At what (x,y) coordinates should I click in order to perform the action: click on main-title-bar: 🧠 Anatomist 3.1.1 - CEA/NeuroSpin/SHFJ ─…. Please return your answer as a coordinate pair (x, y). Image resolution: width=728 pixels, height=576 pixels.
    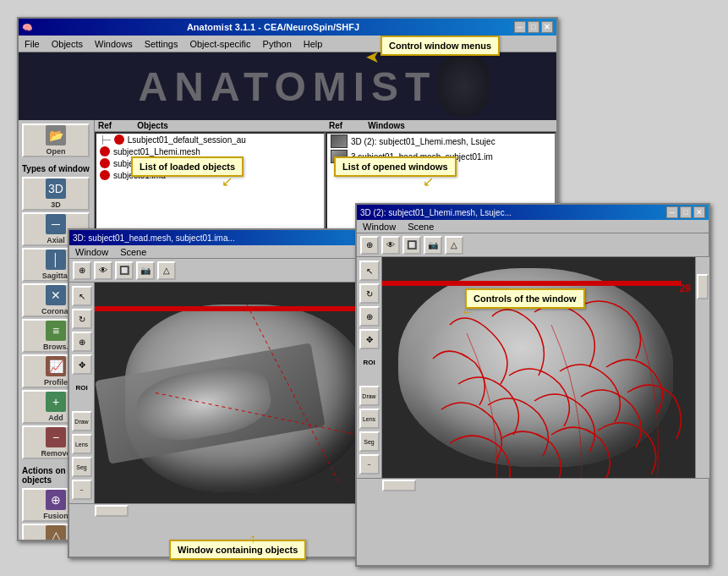
    Looking at the image, I should click on (287, 27).